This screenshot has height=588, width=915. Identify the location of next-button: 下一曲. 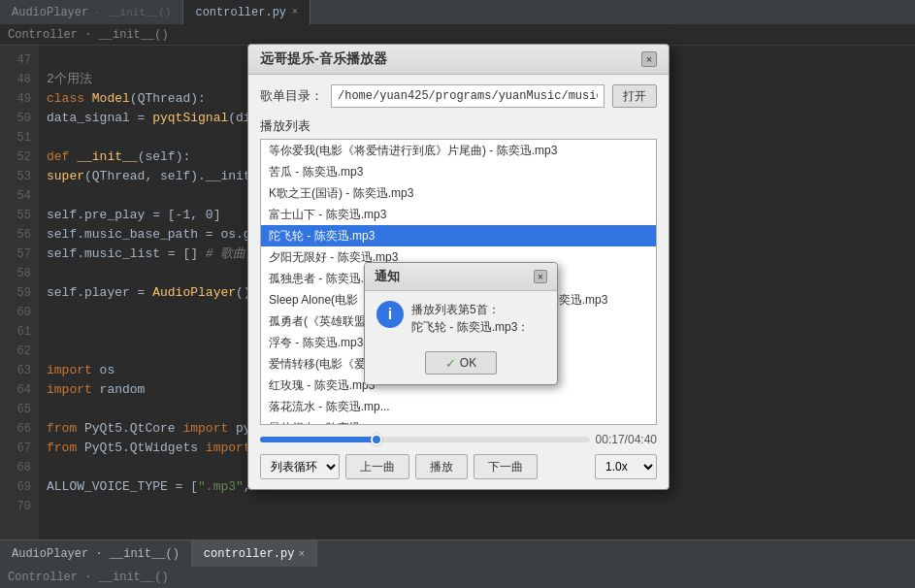
(506, 467).